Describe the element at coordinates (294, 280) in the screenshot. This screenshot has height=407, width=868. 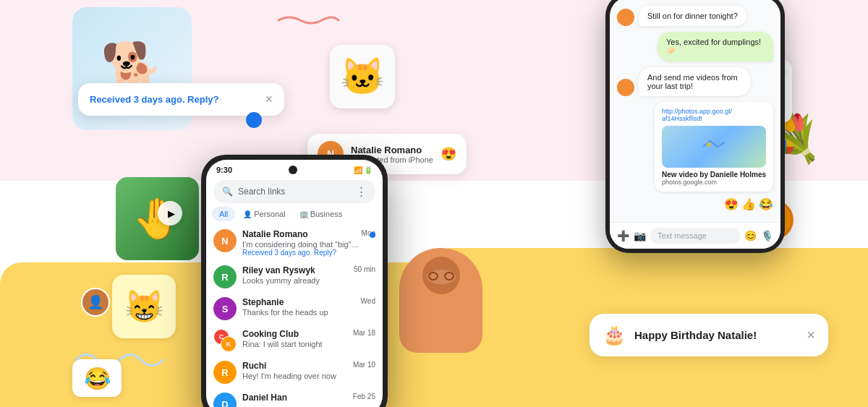
I see `center-phone-frame: 9:30 📶 🔋 🔍 Search links ⋮ All 👤Personal …` at that location.